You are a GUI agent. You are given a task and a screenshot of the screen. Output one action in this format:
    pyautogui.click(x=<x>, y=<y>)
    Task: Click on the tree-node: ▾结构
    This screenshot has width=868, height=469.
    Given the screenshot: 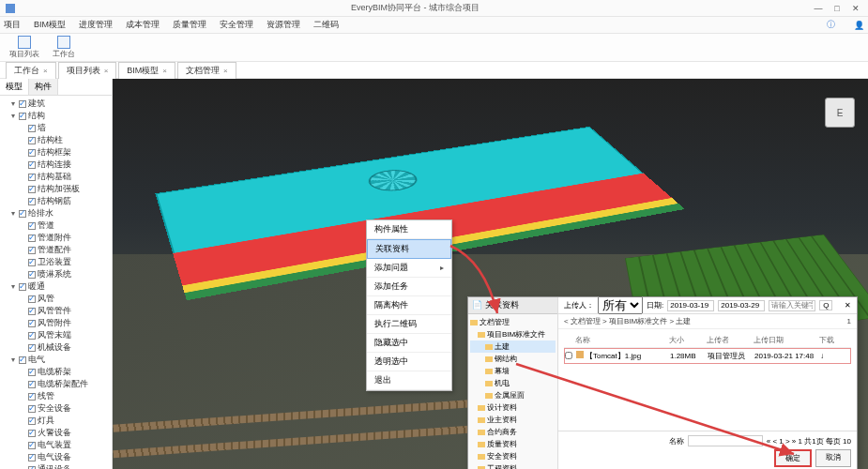 What is the action you would take?
    pyautogui.click(x=56, y=116)
    